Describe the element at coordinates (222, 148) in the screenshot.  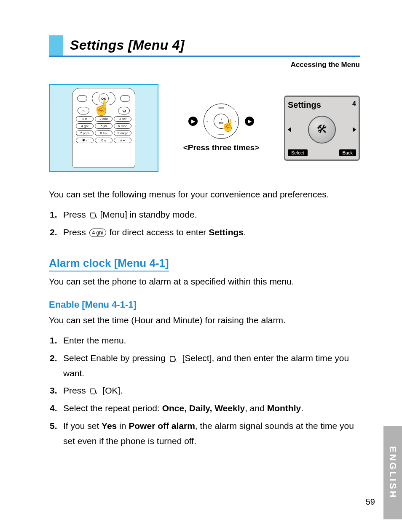
I see `nav-caption: <Press three times>` at that location.